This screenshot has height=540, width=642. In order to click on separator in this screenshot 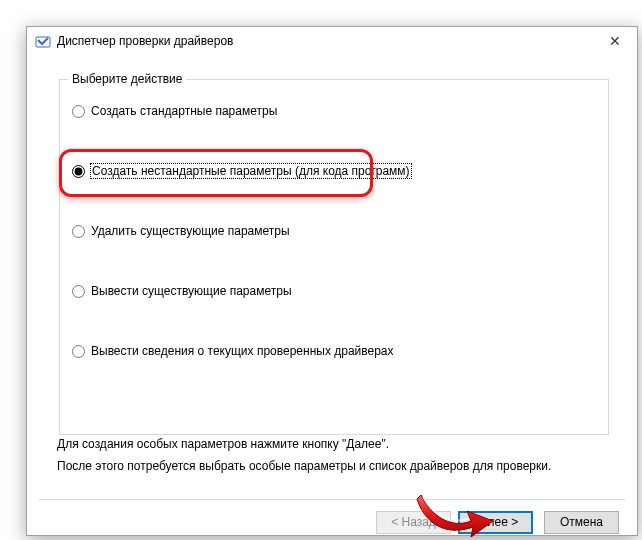, I will do `click(332, 500)`.